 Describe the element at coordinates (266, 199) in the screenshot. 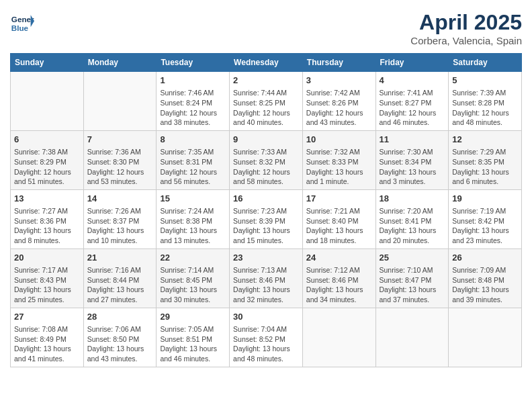

I see `day-number: 16` at that location.